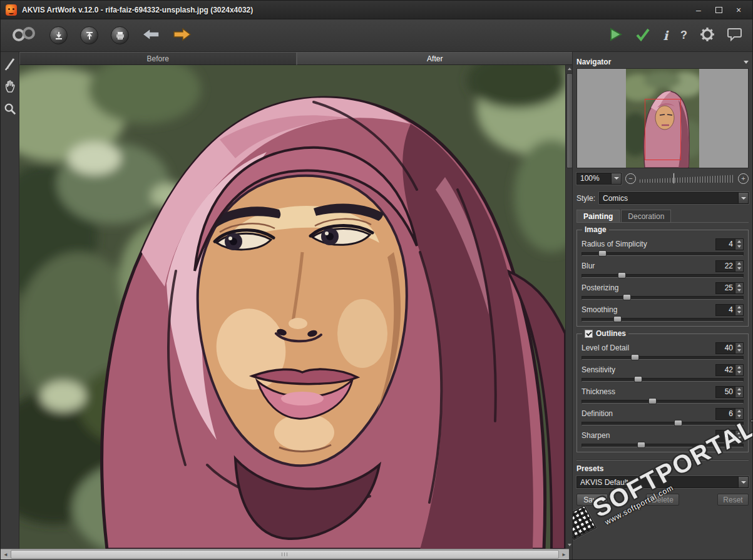  Describe the element at coordinates (182, 36) in the screenshot. I see `redo-button` at that location.